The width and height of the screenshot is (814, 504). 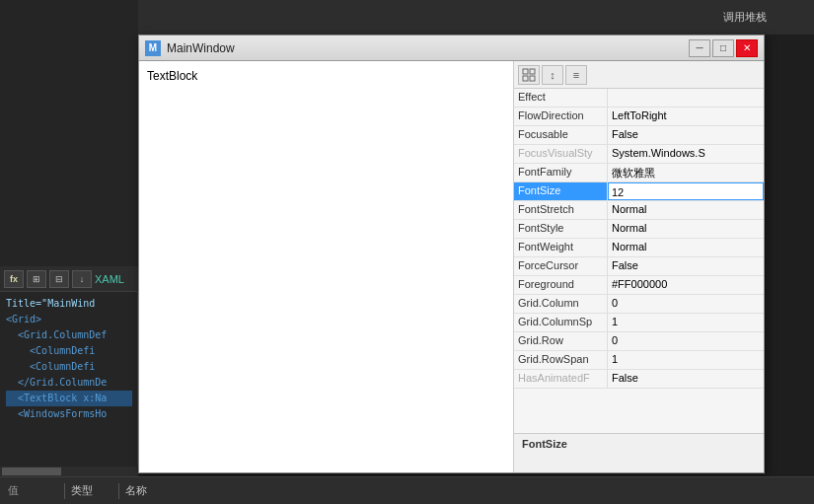 I want to click on maximize-button: □, so click(x=723, y=48).